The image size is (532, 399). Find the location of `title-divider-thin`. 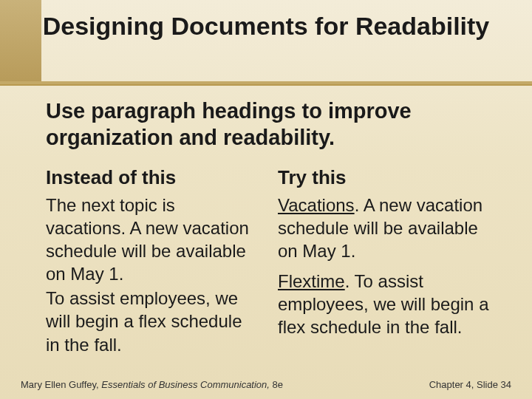

title-divider-thin is located at coordinates (266, 85).